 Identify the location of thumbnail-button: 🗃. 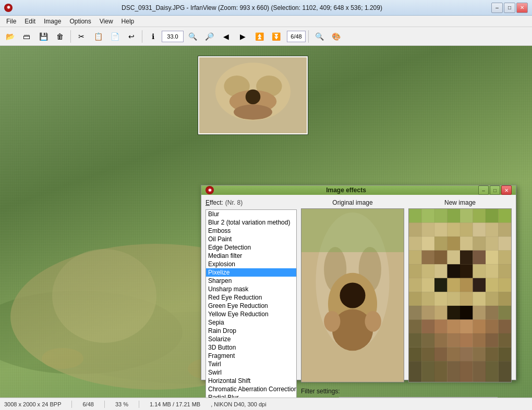
(27, 36).